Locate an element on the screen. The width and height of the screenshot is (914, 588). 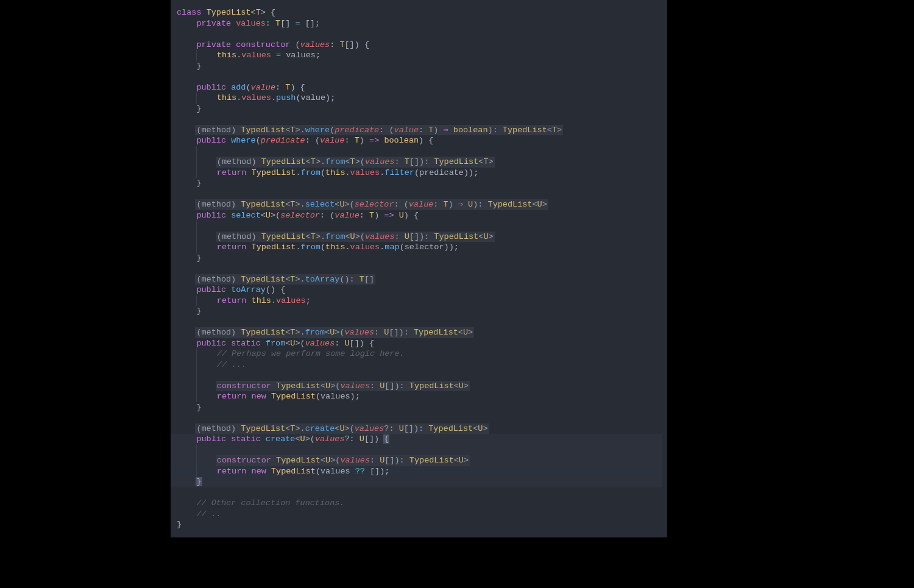
code-line: // .. is located at coordinates (417, 514).